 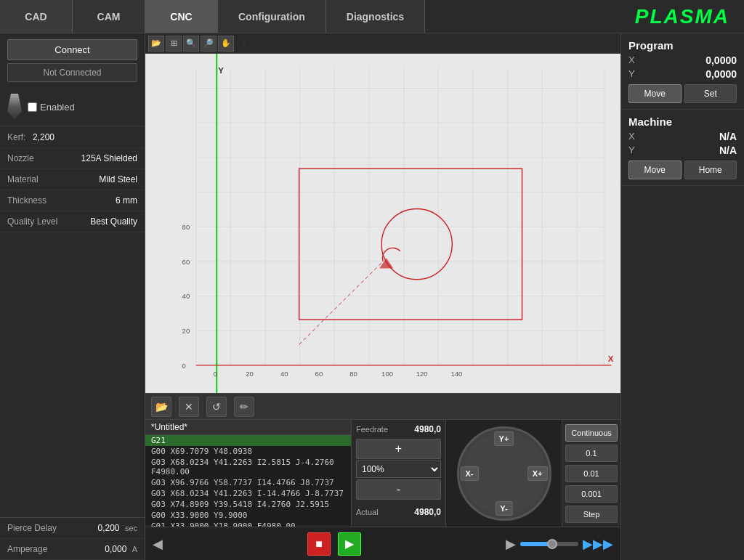 What do you see at coordinates (319, 544) in the screenshot?
I see `stop-button: ■` at bounding box center [319, 544].